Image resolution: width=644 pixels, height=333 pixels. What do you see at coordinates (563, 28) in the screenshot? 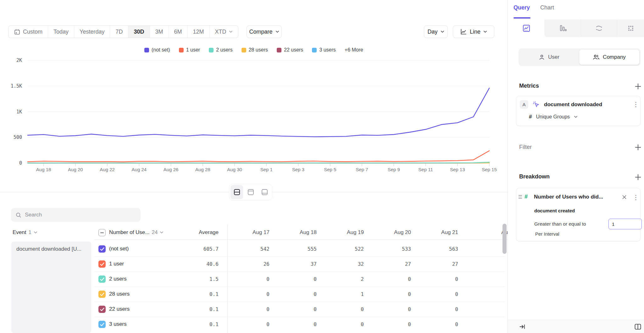
I see `bar-chart-tab-icon` at bounding box center [563, 28].